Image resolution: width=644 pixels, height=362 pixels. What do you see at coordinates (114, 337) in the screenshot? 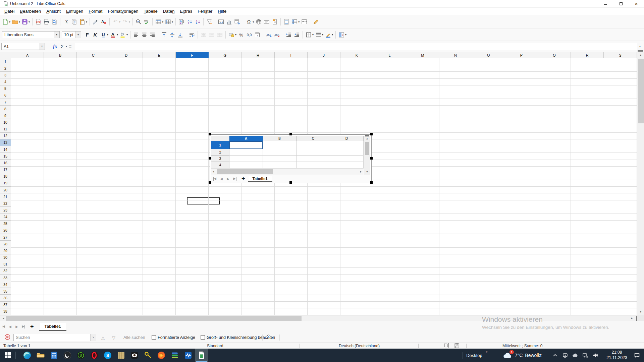
I see `find-next-button: ▽` at bounding box center [114, 337].